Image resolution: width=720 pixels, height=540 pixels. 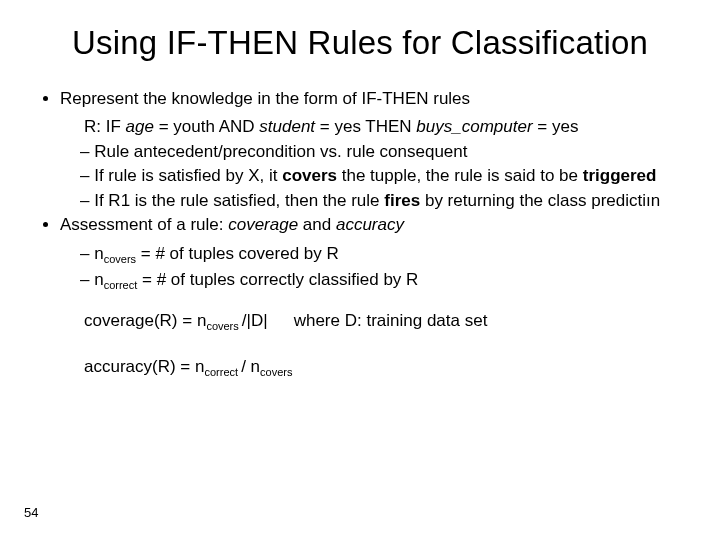 I want to click on rule-mid1: = youth AND, so click(x=206, y=126).